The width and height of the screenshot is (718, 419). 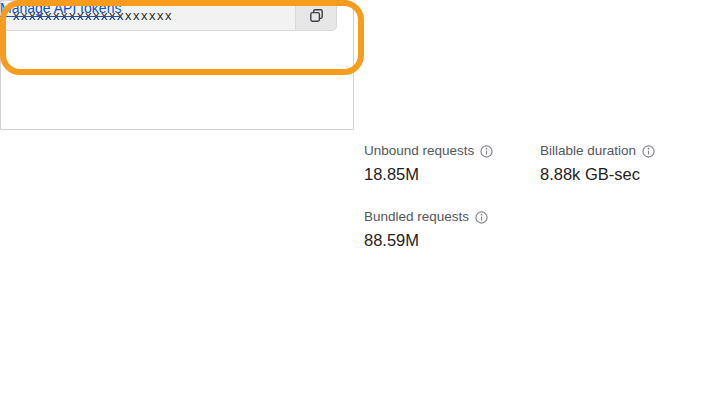 What do you see at coordinates (588, 150) in the screenshot?
I see `stat-label: Billable duration` at bounding box center [588, 150].